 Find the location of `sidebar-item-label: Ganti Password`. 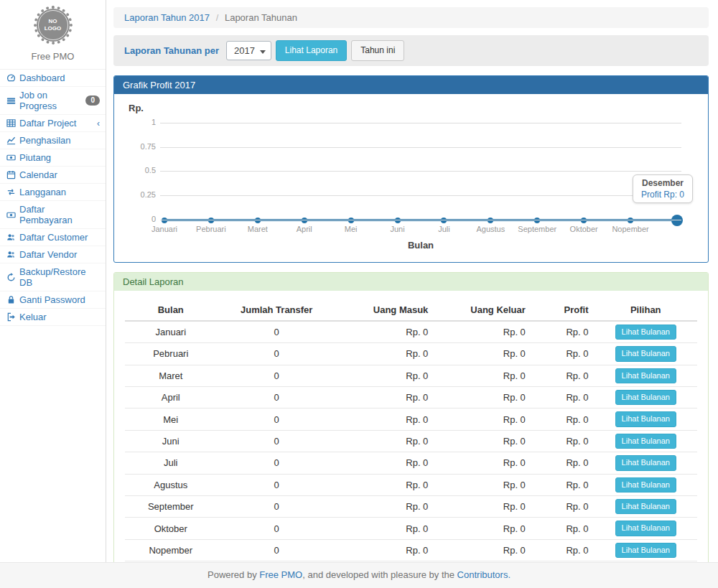

sidebar-item-label: Ganti Password is located at coordinates (52, 300).